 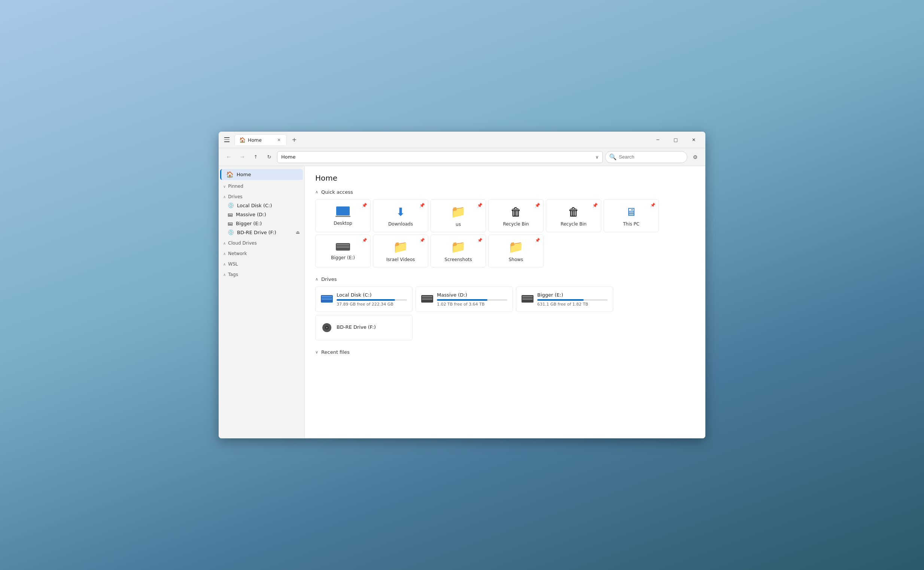 I want to click on minimize-button: ─, so click(x=658, y=140).